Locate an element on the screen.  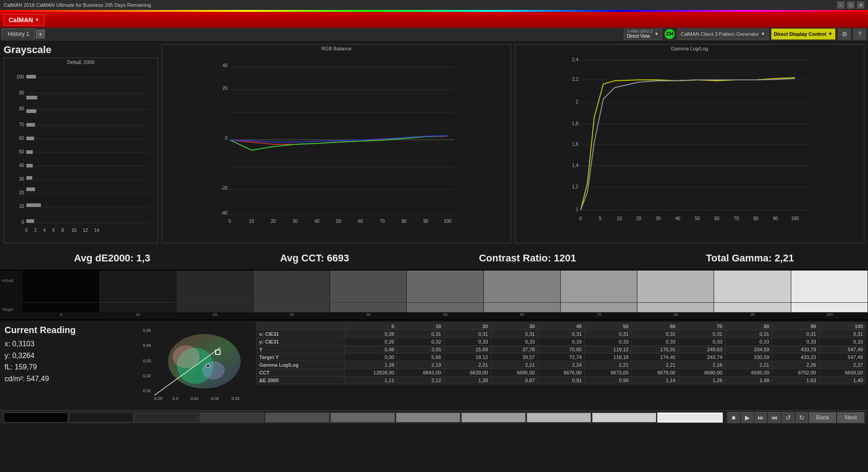
connection-indicator: 234 is located at coordinates (670, 34).